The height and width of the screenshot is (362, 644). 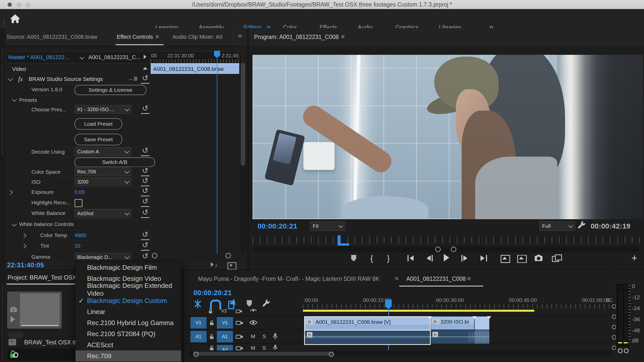 I want to click on color-temp-reset-icon: ↺, so click(x=145, y=235).